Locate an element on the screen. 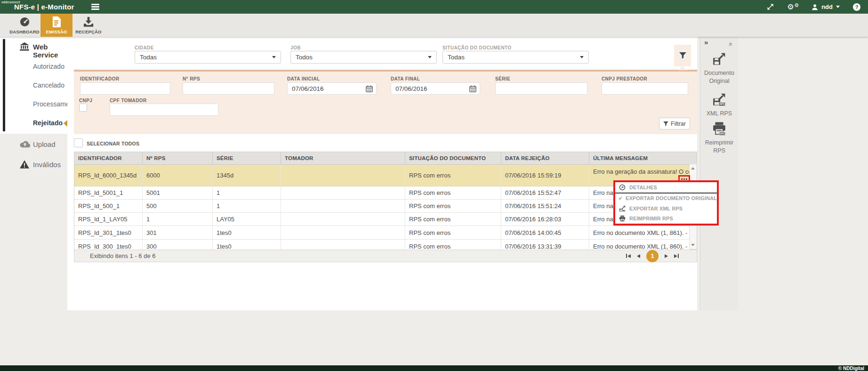  action-label: XML RPS is located at coordinates (719, 114).